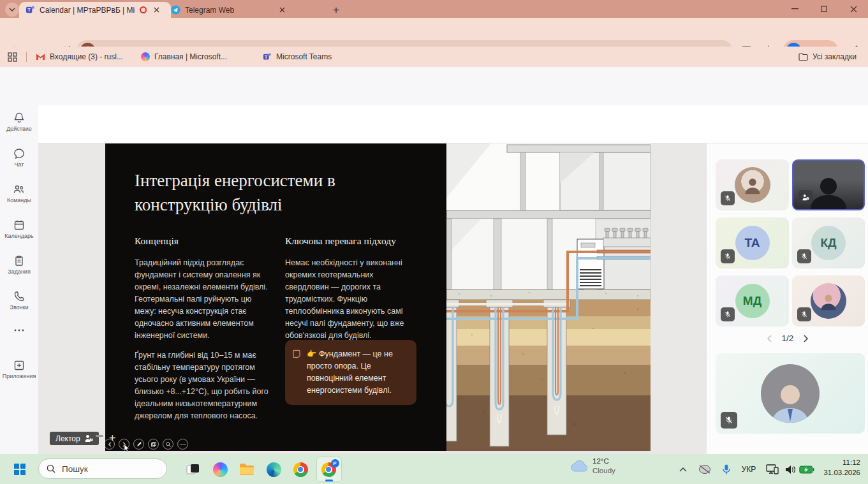 The image size is (868, 484). Describe the element at coordinates (300, 469) in the screenshot. I see `chrome-button` at that location.